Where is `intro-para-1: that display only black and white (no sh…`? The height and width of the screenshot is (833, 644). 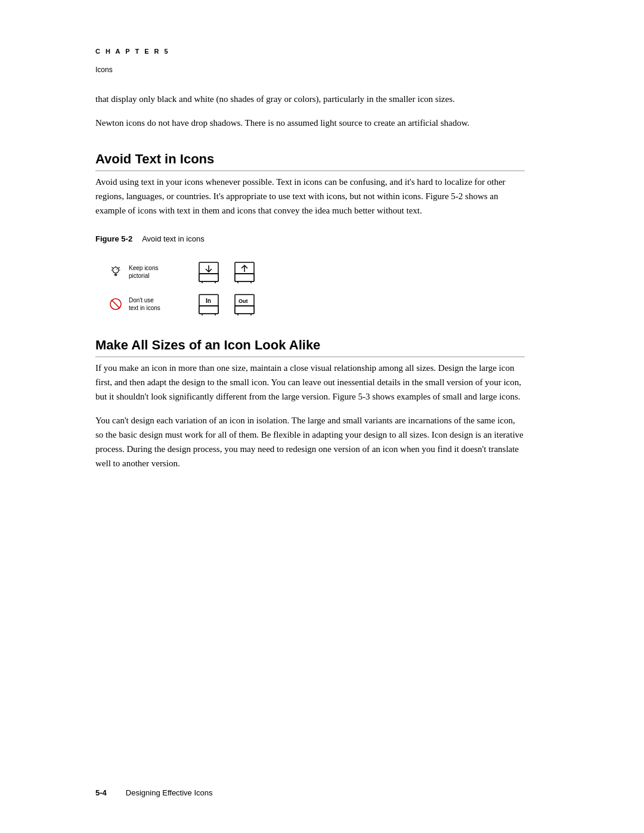
intro-para-1: that display only black and white (no sh… is located at coordinates (310, 99).